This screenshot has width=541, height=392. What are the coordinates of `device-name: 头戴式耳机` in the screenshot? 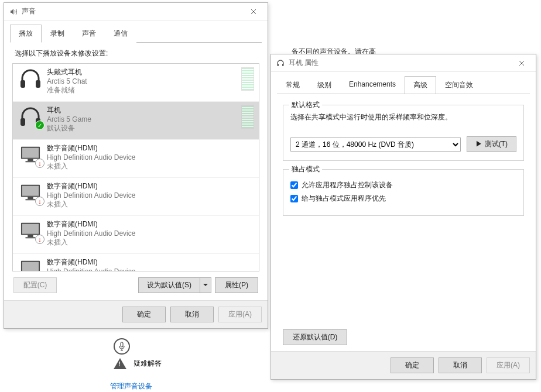 It's located at (143, 73).